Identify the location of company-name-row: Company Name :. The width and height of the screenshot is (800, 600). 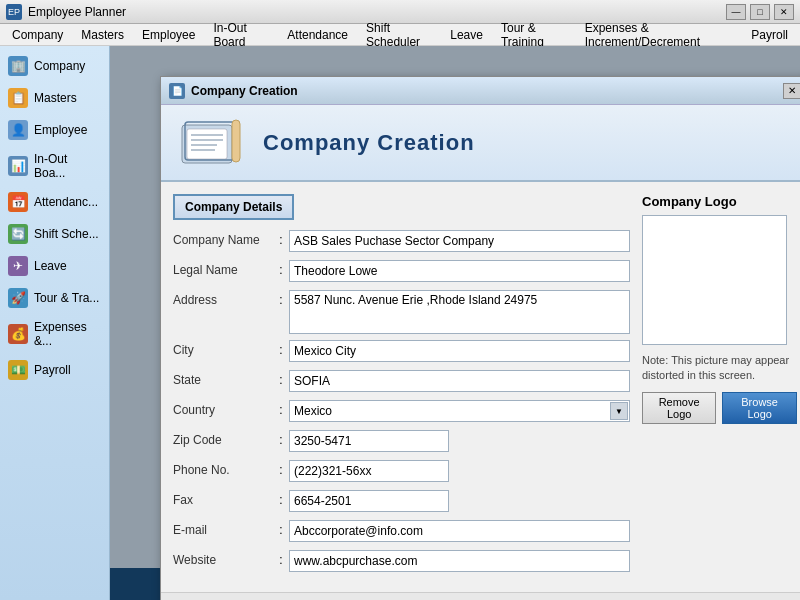
(402, 242).